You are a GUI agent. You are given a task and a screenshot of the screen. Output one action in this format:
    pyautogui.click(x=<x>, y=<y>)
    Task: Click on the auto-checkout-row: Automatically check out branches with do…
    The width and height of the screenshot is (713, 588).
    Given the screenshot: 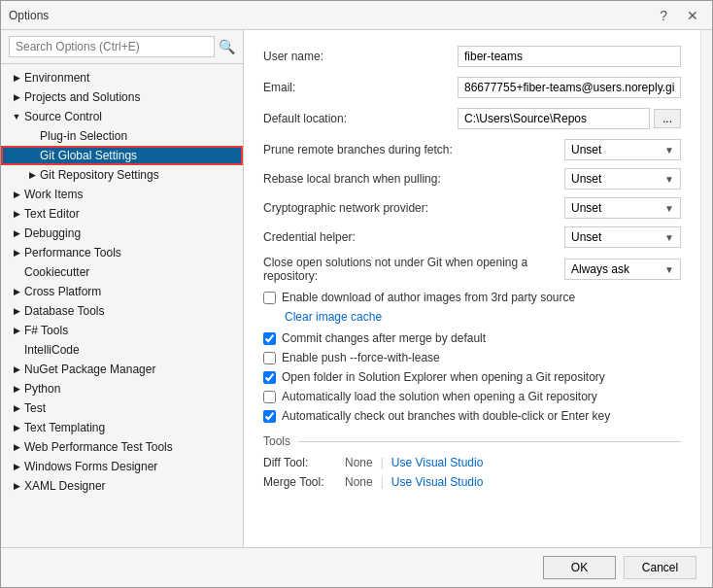 What is the action you would take?
    pyautogui.click(x=472, y=416)
    